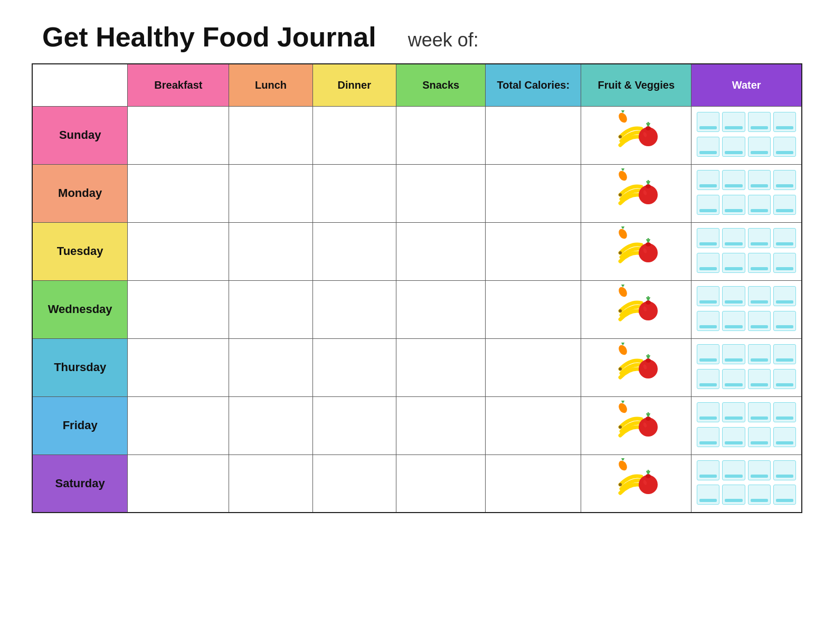 The width and height of the screenshot is (834, 644). I want to click on table-row: Wednesday, so click(417, 309).